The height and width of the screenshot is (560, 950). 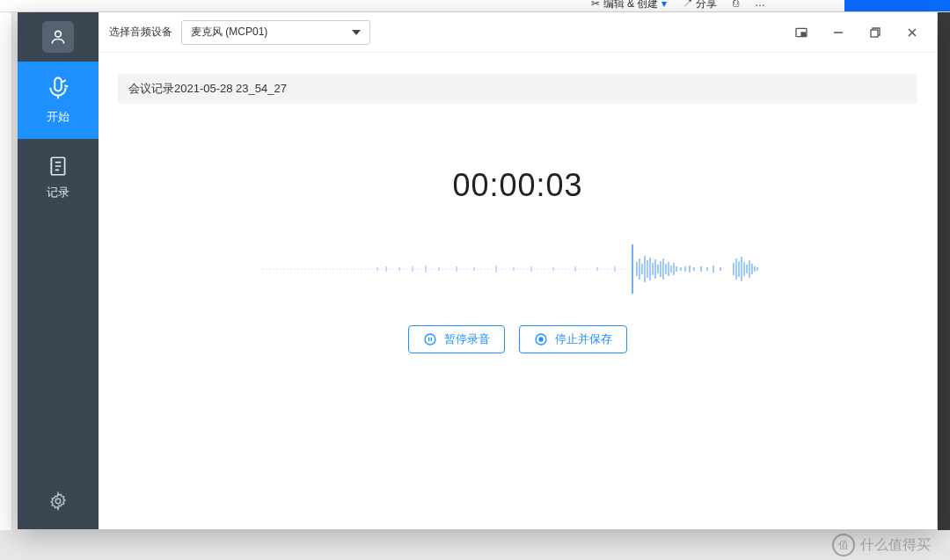 I want to click on stop-icon, so click(x=541, y=339).